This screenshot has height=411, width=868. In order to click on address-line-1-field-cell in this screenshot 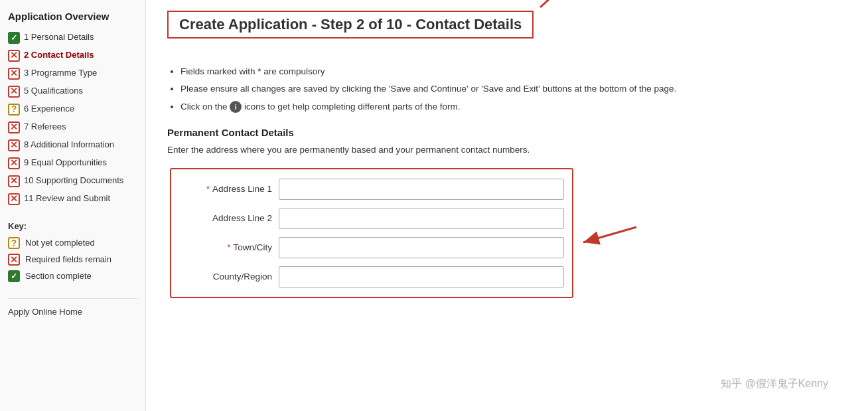, I will do `click(421, 189)`.